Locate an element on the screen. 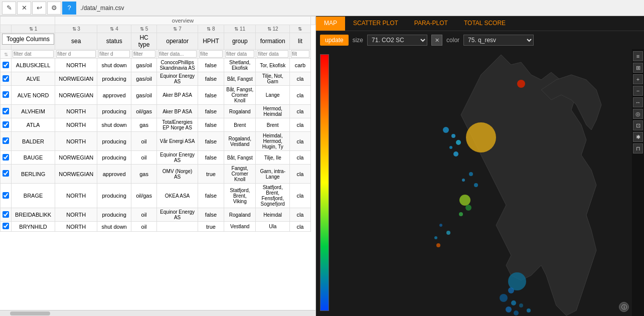 The image size is (644, 316). cell-formation: Garn, intra-Lange is located at coordinates (273, 174).